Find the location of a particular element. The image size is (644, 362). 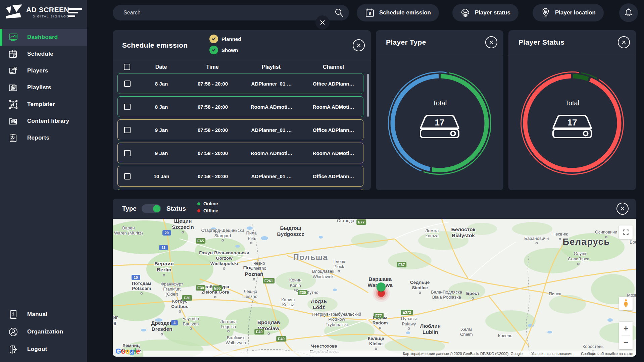

sidebar-menu: DashboardSchedulePlayersPlaylistsTemplat… is located at coordinates (44, 88).